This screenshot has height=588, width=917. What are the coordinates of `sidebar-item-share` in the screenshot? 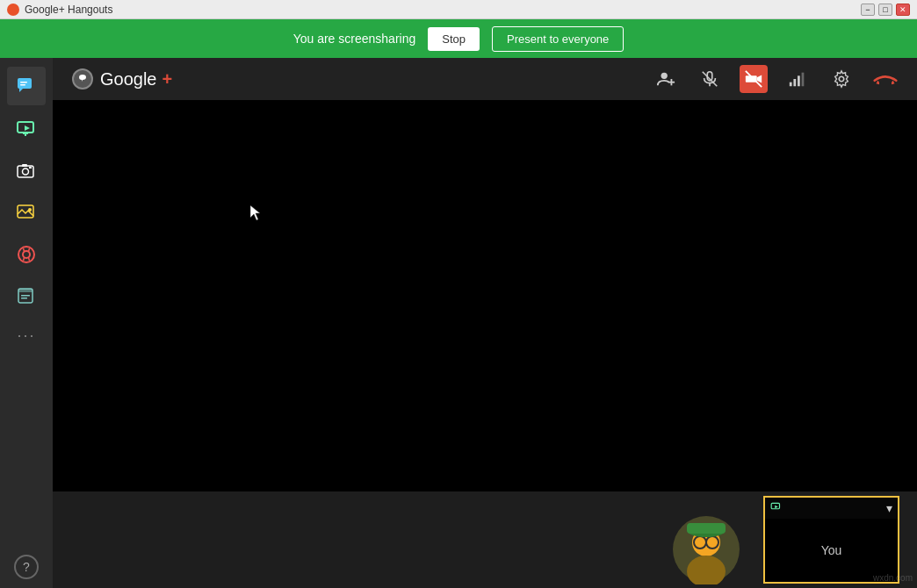 It's located at (26, 128).